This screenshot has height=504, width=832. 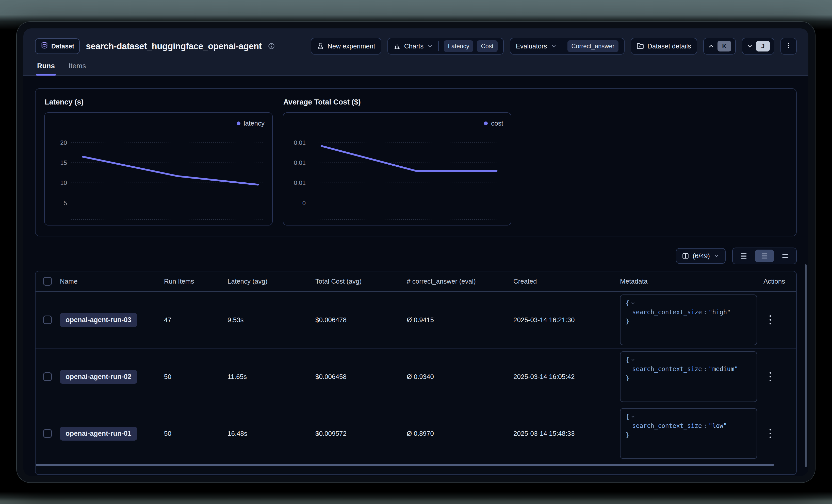 What do you see at coordinates (99, 377) in the screenshot?
I see `run-name-pill: openai-agent-run-02` at bounding box center [99, 377].